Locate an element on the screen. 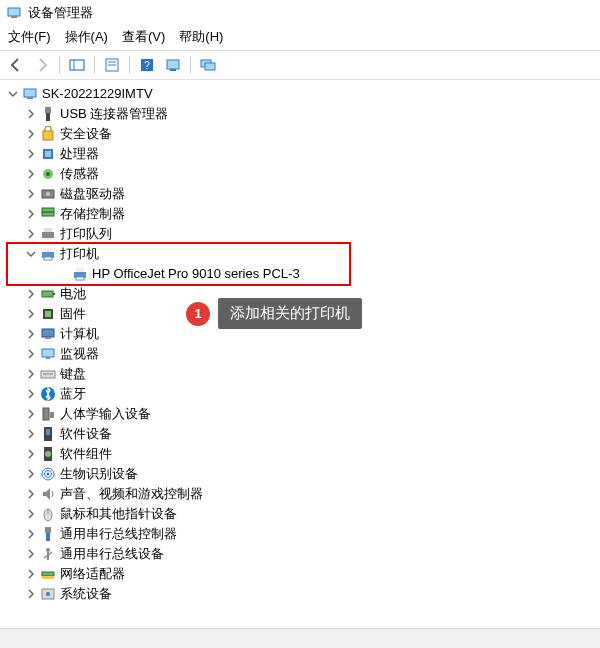 The image size is (600, 648). callout-badge: 1 is located at coordinates (198, 314).